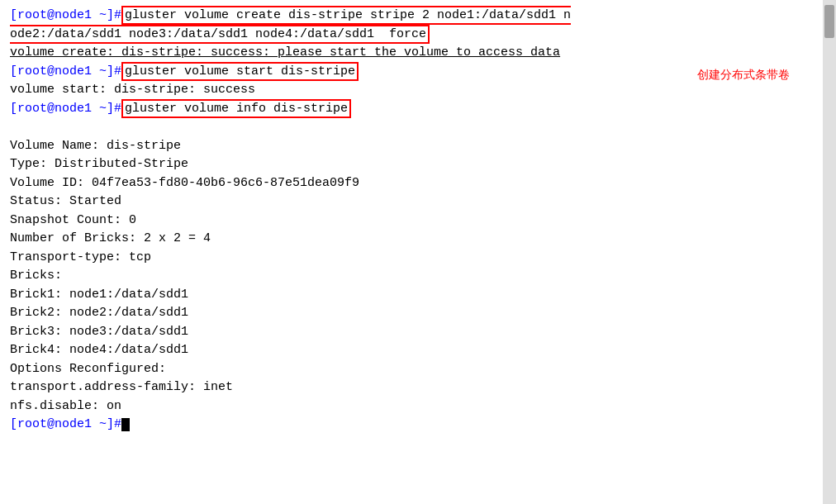 This screenshot has width=836, height=504. Describe the element at coordinates (411, 165) in the screenshot. I see `output-type: Type: Distributed-Stripe` at that location.